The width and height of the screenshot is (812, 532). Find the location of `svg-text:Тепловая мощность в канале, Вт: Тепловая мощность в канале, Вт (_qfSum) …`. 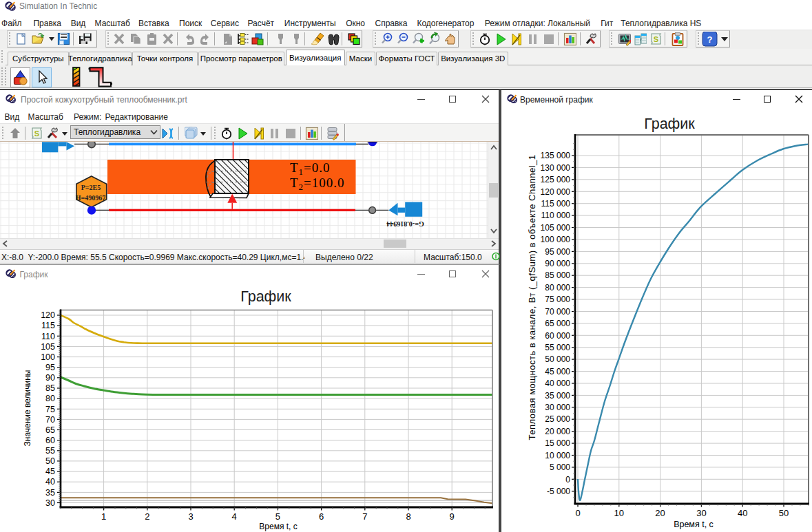

svg-text:Тепловая мощность в канале, Вт: Тепловая мощность в канале, Вт (_qfSum) … is located at coordinates (532, 297).